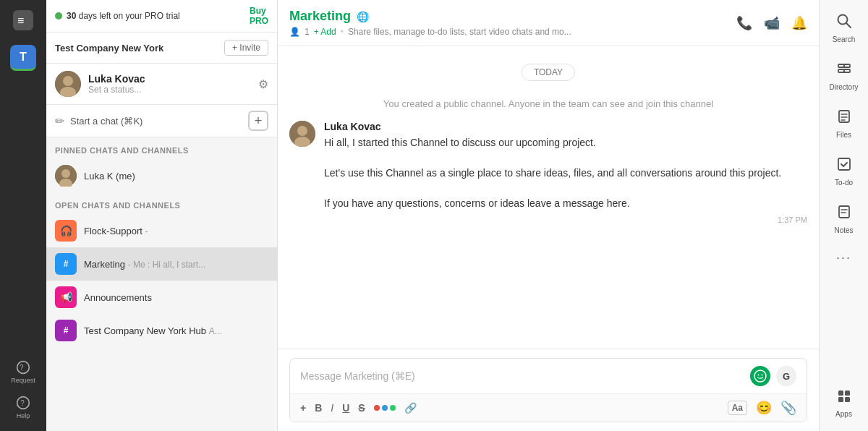 This screenshot has height=431, width=868. What do you see at coordinates (116, 231) in the screenshot?
I see `channel-name-flock: Flock-Support -` at bounding box center [116, 231].